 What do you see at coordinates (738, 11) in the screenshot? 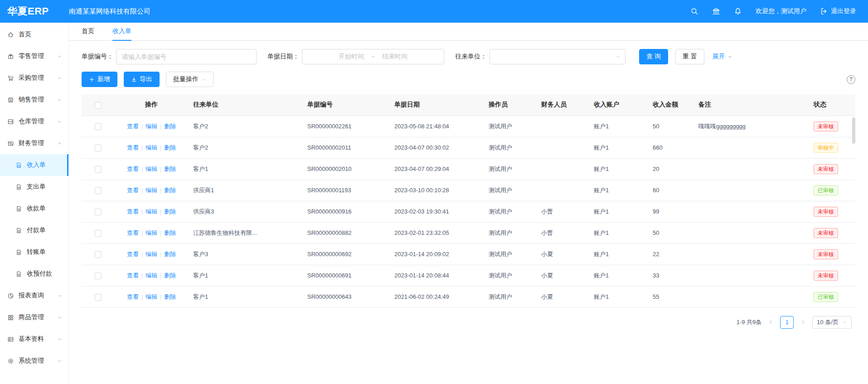
I see `bell-icon` at bounding box center [738, 11].